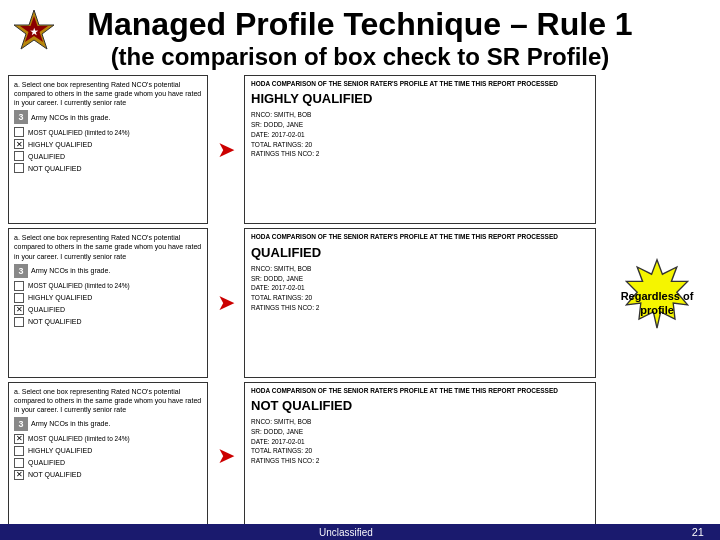  What do you see at coordinates (55, 168) in the screenshot?
I see `checkbox-label-1-4: NOT QUALIFIED` at bounding box center [55, 168].